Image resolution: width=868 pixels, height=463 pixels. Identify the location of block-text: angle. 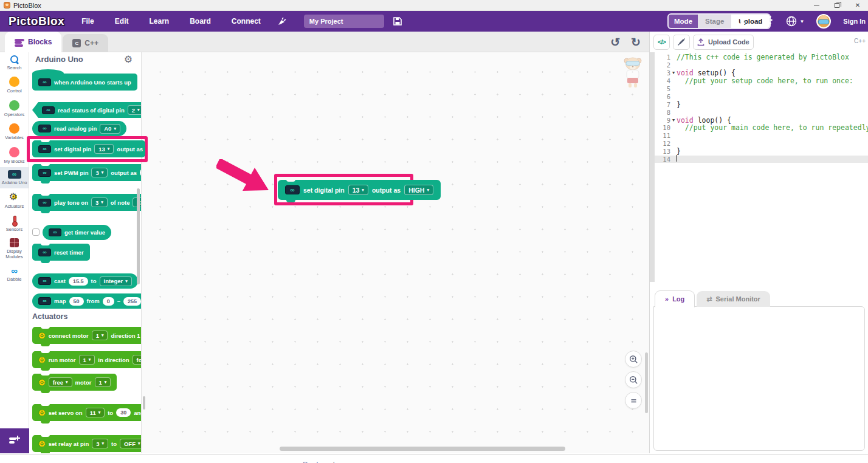
(137, 413).